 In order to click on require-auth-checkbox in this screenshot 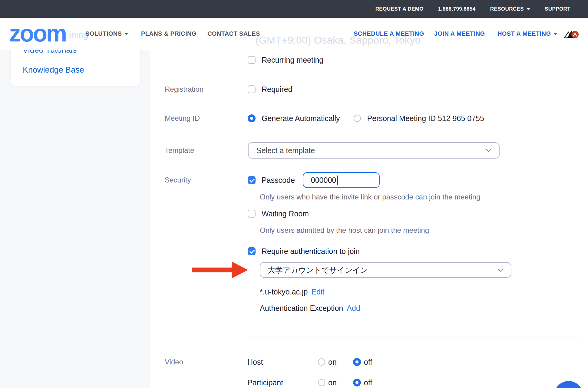, I will do `click(252, 251)`.